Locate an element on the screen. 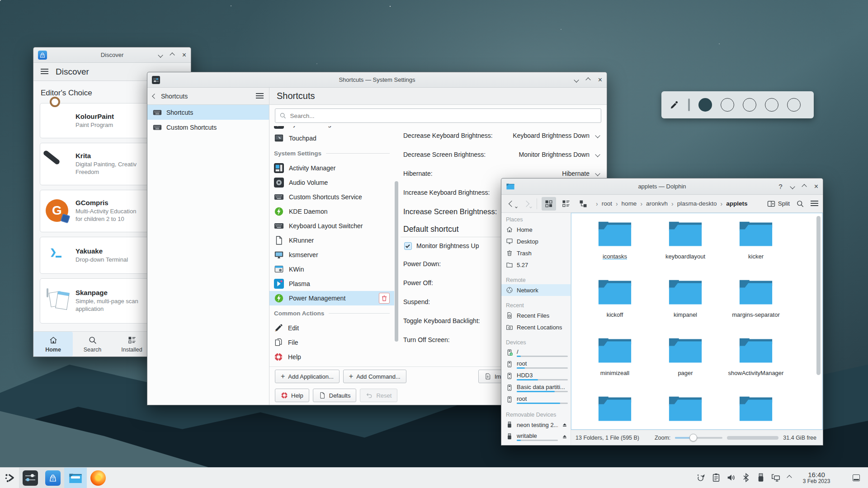 The image size is (868, 488). app-launcher-button is located at coordinates (9, 478).